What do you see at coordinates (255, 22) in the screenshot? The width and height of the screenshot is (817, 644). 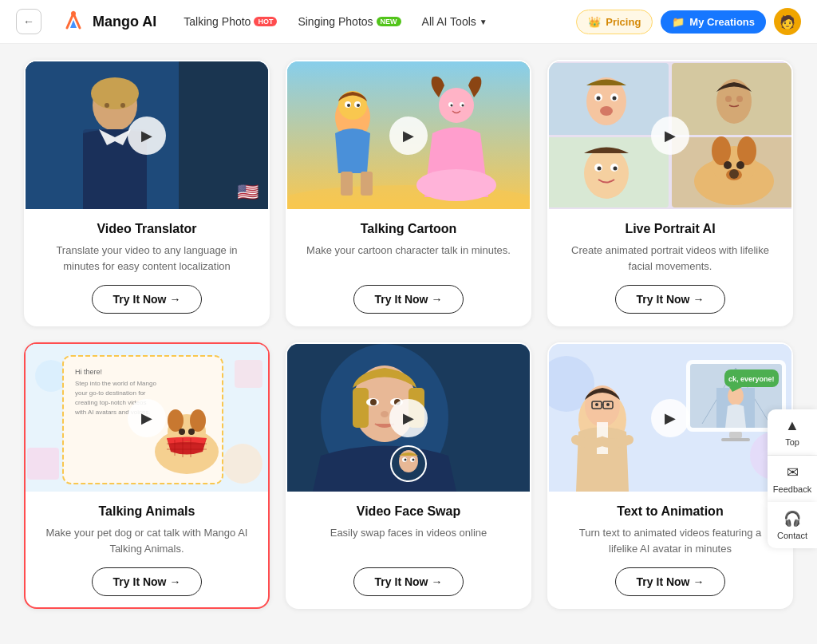 I see `header-left: ← Mango AI Talking Photo HOT Singing Pho…` at bounding box center [255, 22].